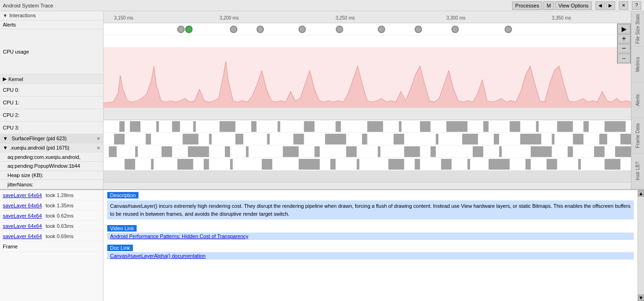 The height and width of the screenshot is (301, 644). I want to click on m-button: M, so click(548, 6).